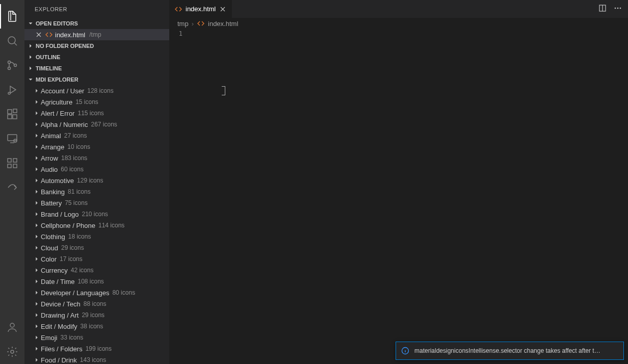 This screenshot has width=628, height=364. What do you see at coordinates (75, 293) in the screenshot?
I see `mdi-category-name: Developer / Languages` at bounding box center [75, 293].